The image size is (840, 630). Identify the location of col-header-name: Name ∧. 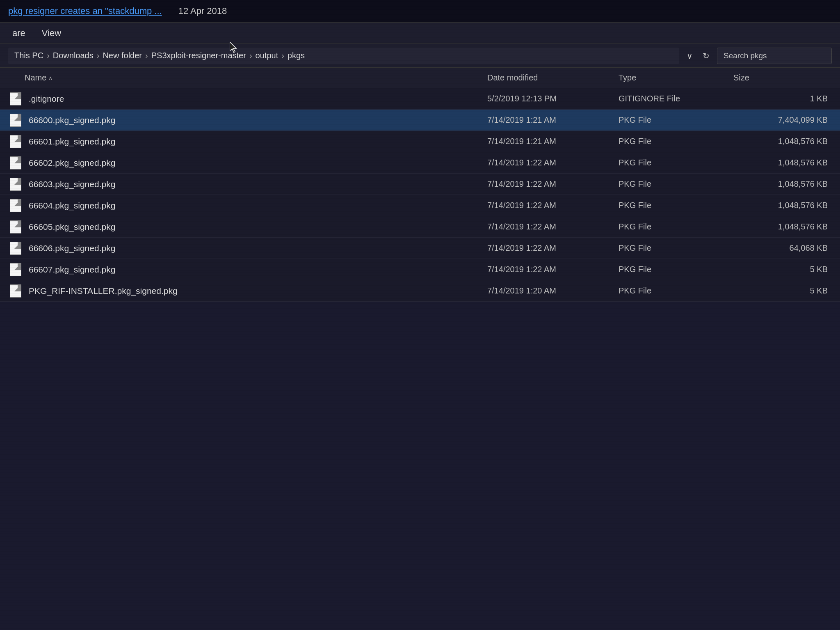
(256, 78).